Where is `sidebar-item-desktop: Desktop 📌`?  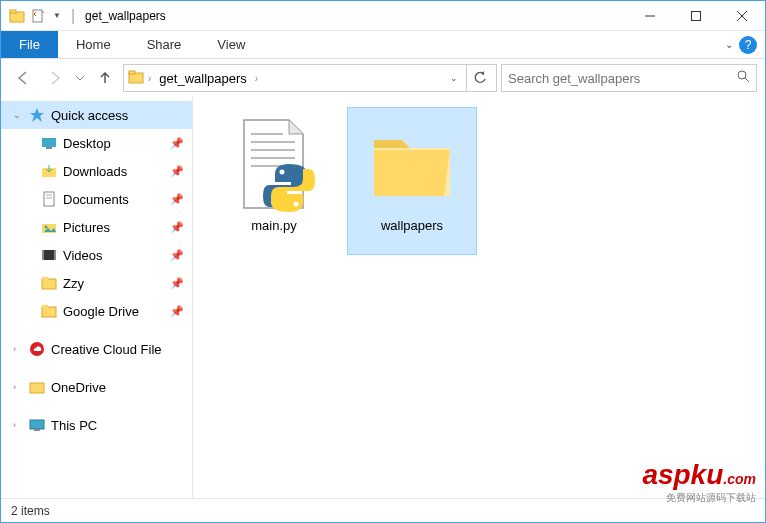
sidebar-item-desktop: Desktop 📌 is located at coordinates (96, 143).